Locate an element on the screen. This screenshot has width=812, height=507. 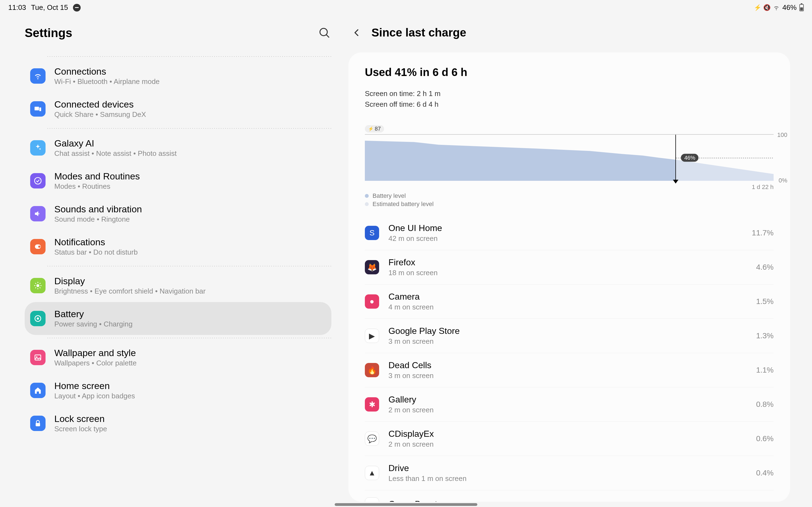
sidebar-item-display: DisplayBrightness • Eye comfort shield •… is located at coordinates (178, 286).